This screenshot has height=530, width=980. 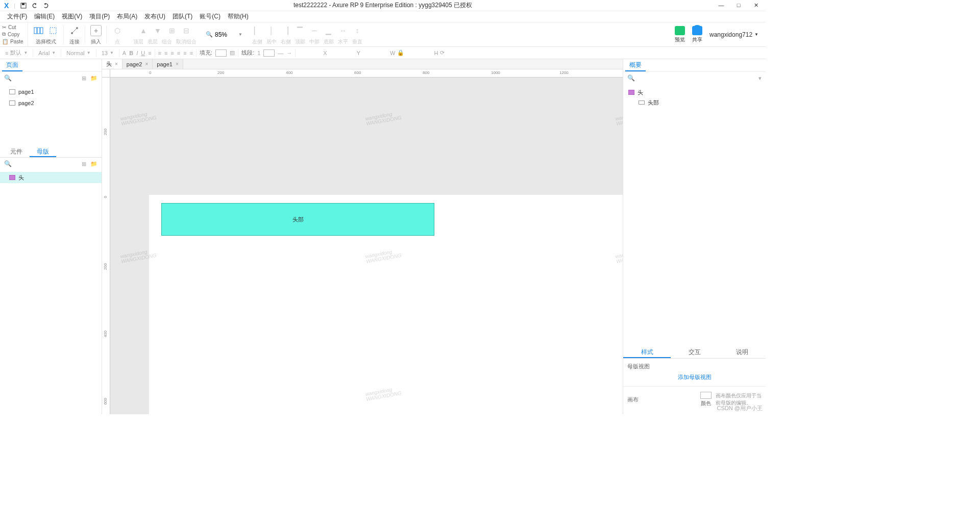 I want to click on maximize-icon: □, so click(x=739, y=5).